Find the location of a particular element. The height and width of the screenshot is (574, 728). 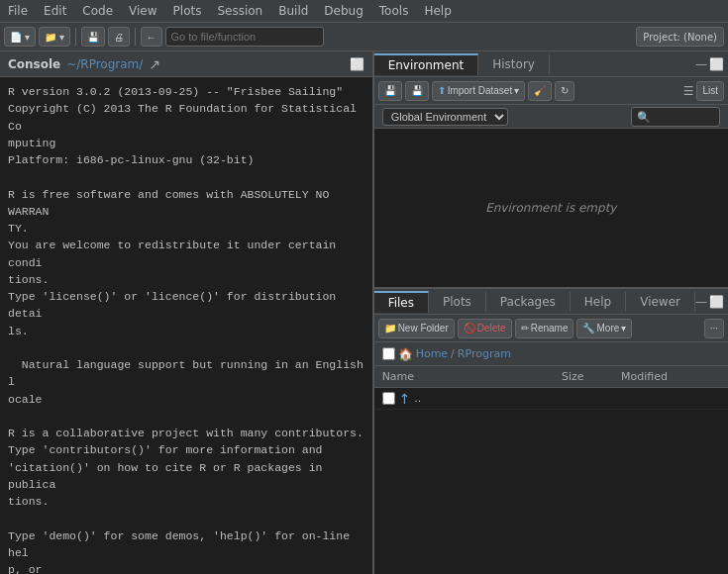

console-line-6: R is free software and comes with ABSOLU… is located at coordinates (186, 204).